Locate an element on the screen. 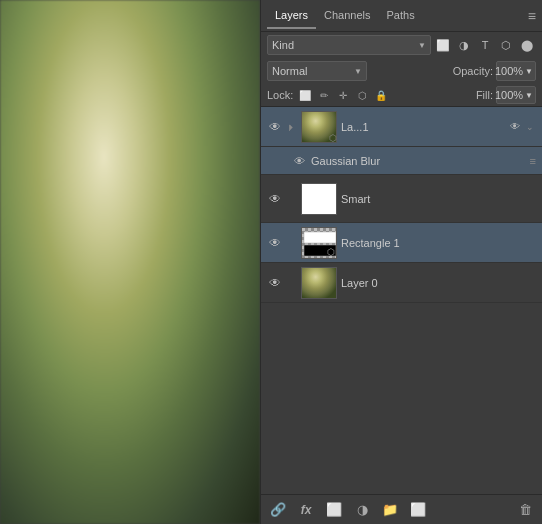 This screenshot has width=542, height=524. link-layers-icon: 🔗 is located at coordinates (278, 510).